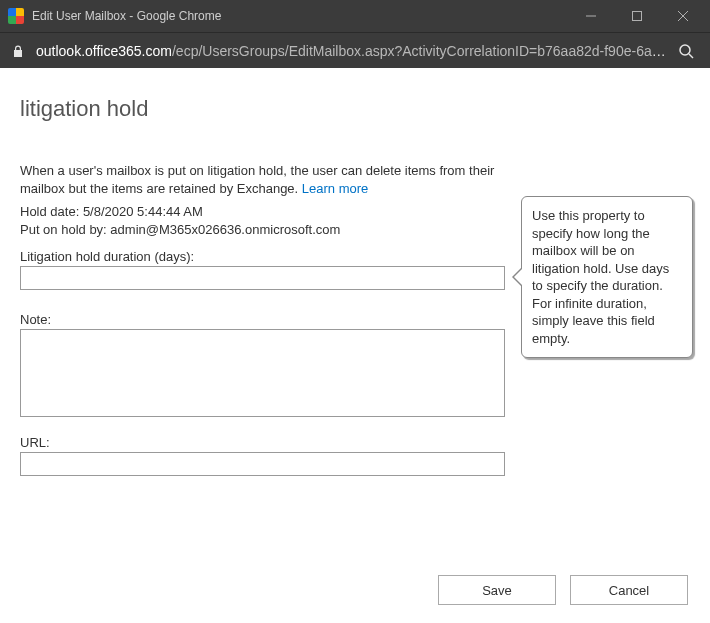  What do you see at coordinates (637, 16) in the screenshot?
I see `window-controls` at bounding box center [637, 16].